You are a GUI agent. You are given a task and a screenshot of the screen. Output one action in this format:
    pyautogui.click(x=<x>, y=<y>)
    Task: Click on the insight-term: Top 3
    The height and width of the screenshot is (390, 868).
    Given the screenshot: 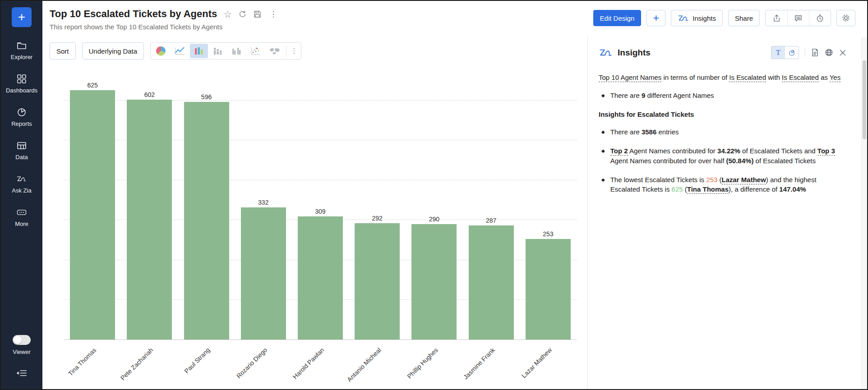 What is the action you would take?
    pyautogui.click(x=826, y=151)
    